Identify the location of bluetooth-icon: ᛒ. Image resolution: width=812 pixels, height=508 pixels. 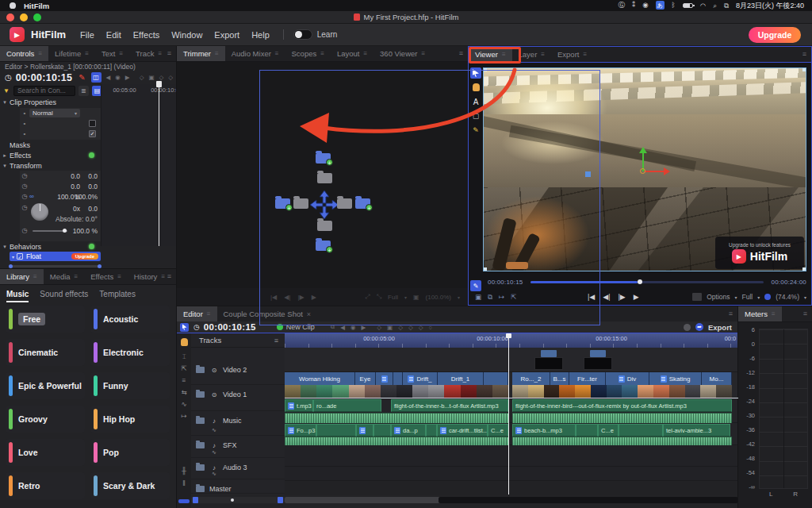
(674, 6).